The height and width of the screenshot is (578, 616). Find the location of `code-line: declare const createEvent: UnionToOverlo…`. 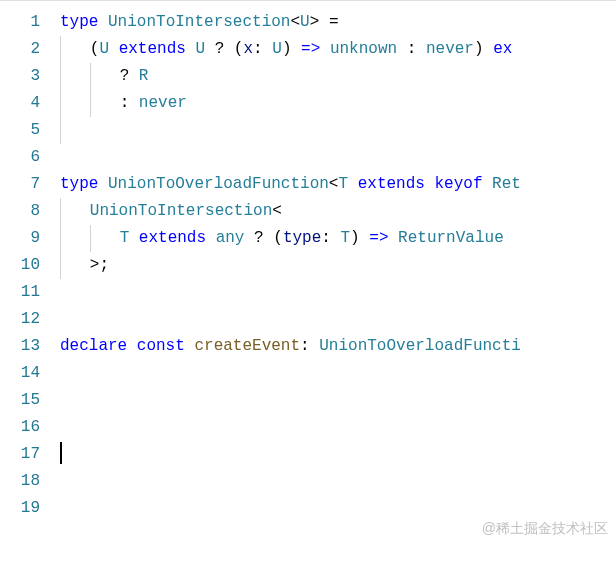

code-line: declare const createEvent: UnionToOverlo… is located at coordinates (338, 346).